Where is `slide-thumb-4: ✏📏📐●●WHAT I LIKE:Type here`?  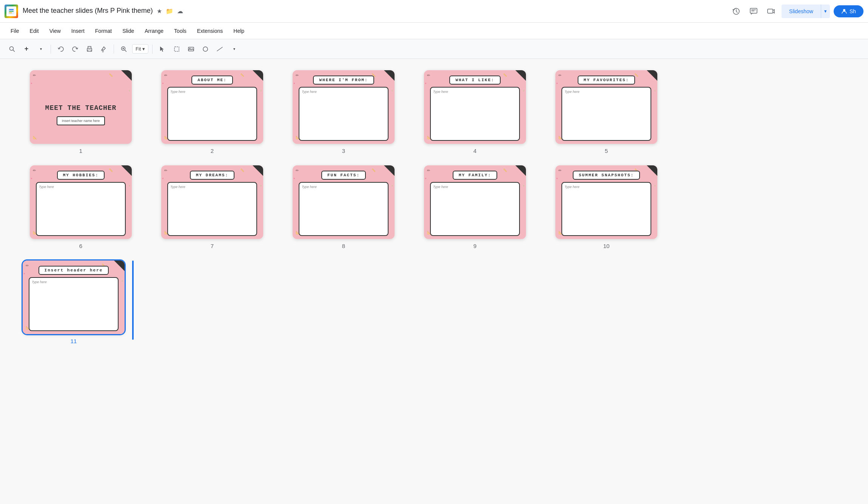
slide-thumb-4: ✏📏📐●●WHAT I LIKE:Type here is located at coordinates (475, 107).